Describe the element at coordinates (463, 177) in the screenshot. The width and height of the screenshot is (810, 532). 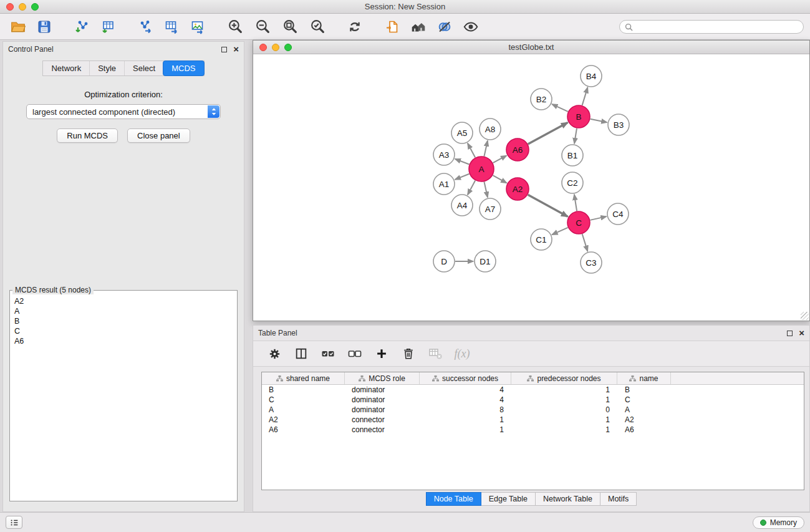
I see `edge-A-A1` at that location.